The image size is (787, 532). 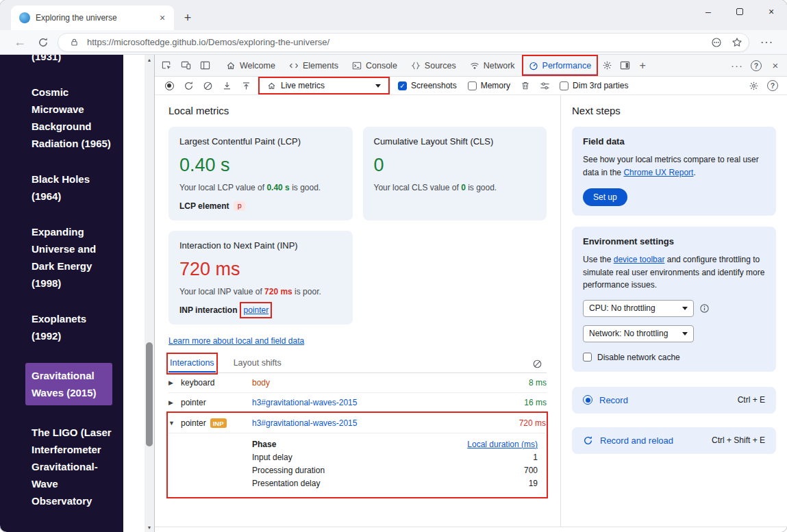 I want to click on load-profile-button, so click(x=227, y=86).